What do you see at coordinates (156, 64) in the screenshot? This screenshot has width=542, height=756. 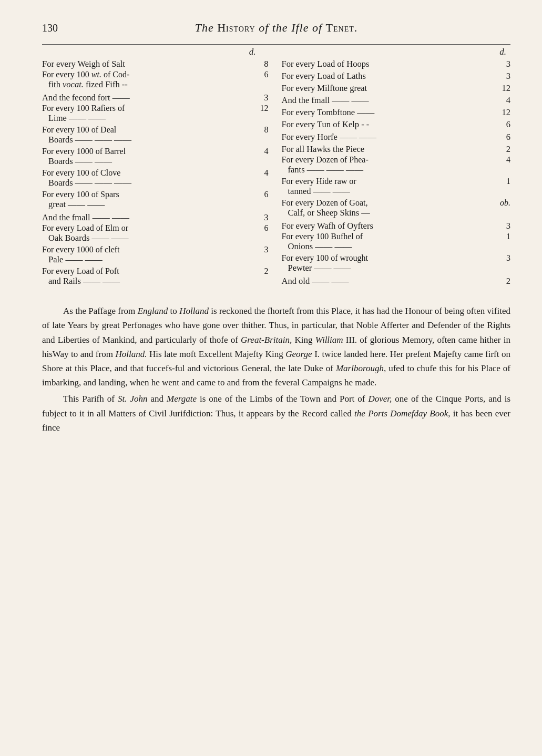 I see `table-row: For every Weigh of Salt 8` at bounding box center [156, 64].